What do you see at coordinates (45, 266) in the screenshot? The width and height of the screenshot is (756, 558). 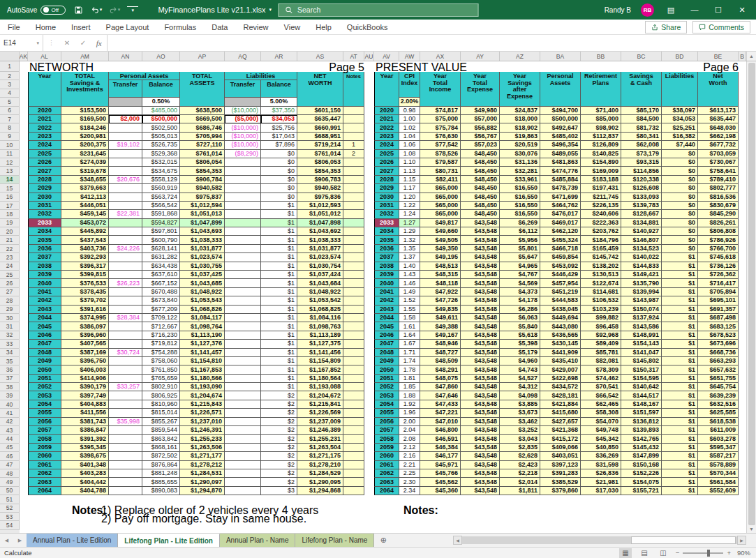 I see `year-cell: 2038` at bounding box center [45, 266].